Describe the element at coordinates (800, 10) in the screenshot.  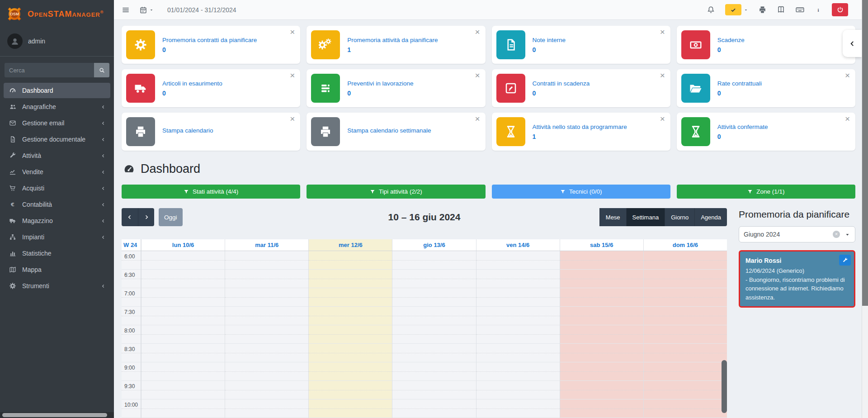
I see `shortcuts-button` at that location.